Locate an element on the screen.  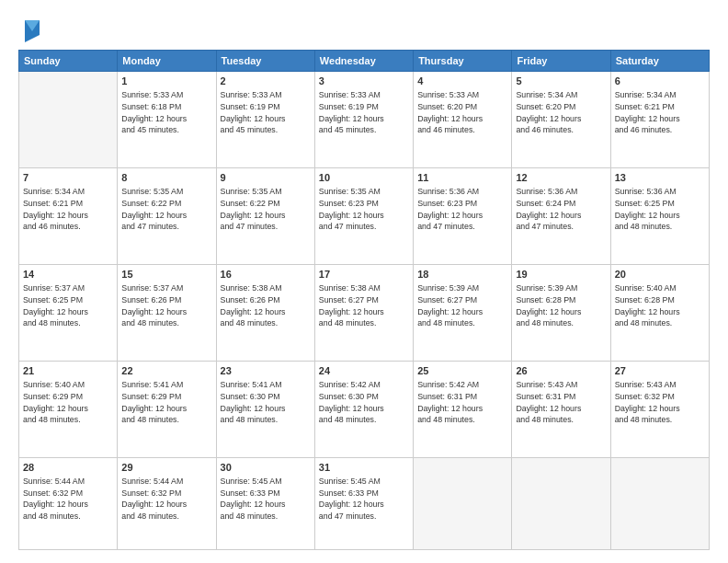
calendar-cell: 13Sunrise: 5:36 AM Sunset: 6:25 PM Dayli… is located at coordinates (660, 215).